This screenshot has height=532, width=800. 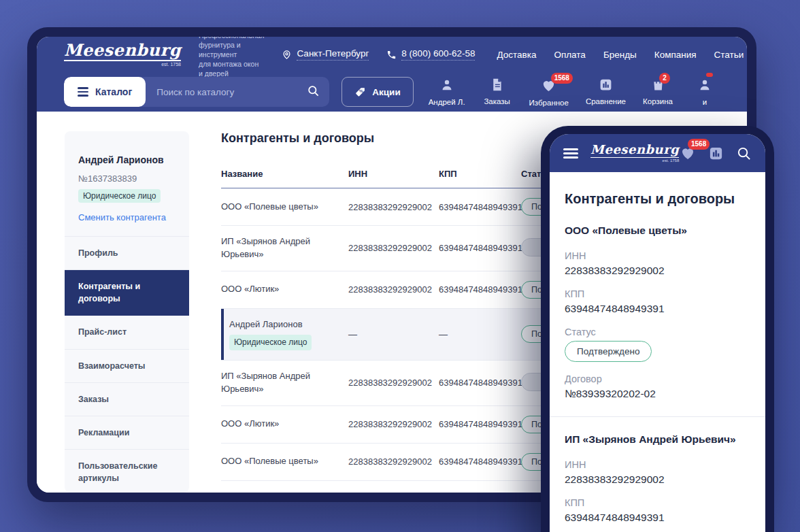 What do you see at coordinates (127, 312) in the screenshot?
I see `account-sidebar: Андрей Ларионов №1637383839 Юридическое …` at bounding box center [127, 312].